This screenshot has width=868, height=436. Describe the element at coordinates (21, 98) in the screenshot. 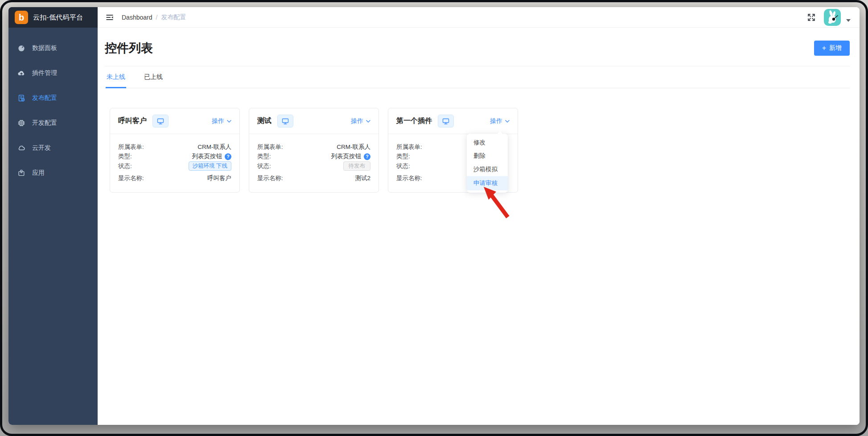

I see `file-audit-icon` at that location.